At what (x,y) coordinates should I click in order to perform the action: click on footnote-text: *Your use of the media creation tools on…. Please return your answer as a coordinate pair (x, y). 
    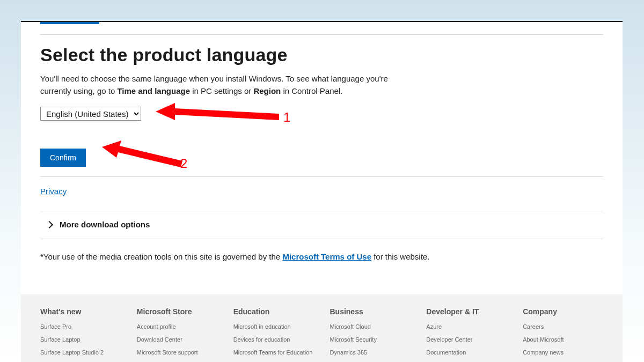
    Looking at the image, I should click on (161, 256).